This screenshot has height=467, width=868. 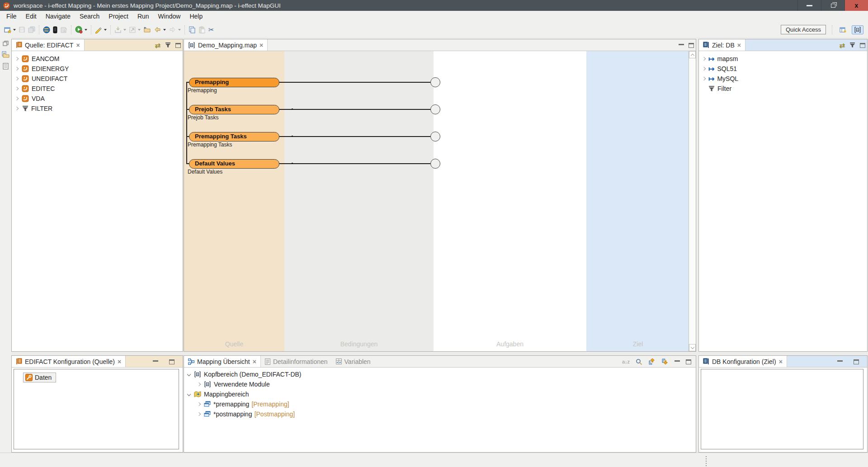 What do you see at coordinates (435, 164) in the screenshot?
I see `node-port-default-values` at bounding box center [435, 164].